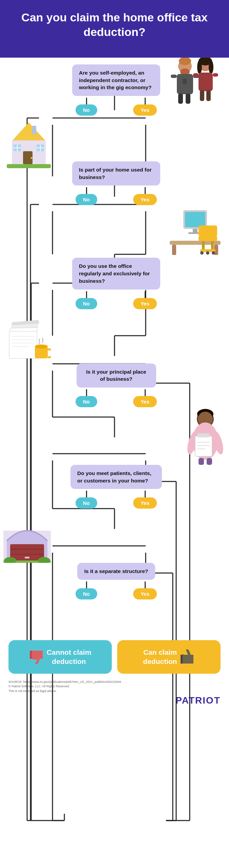 Image resolution: width=229 pixels, height=868 pixels. I want to click on question-1-text: Are you self-employed, an independent co…, so click(116, 80).